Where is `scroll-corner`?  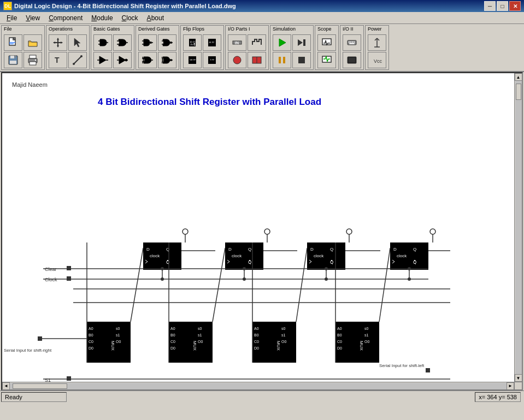
scroll-corner is located at coordinates (518, 386).